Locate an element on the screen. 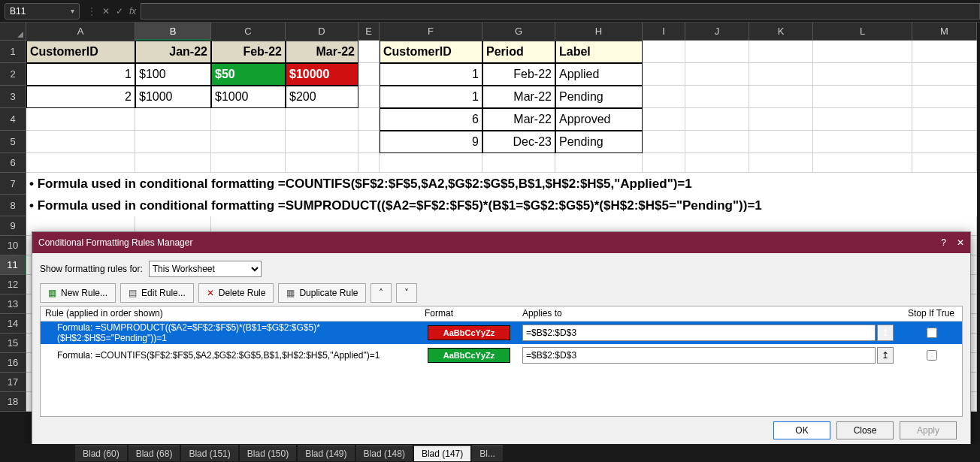 This screenshot has width=980, height=462. sheet-tab: Blad (150) is located at coordinates (268, 454).